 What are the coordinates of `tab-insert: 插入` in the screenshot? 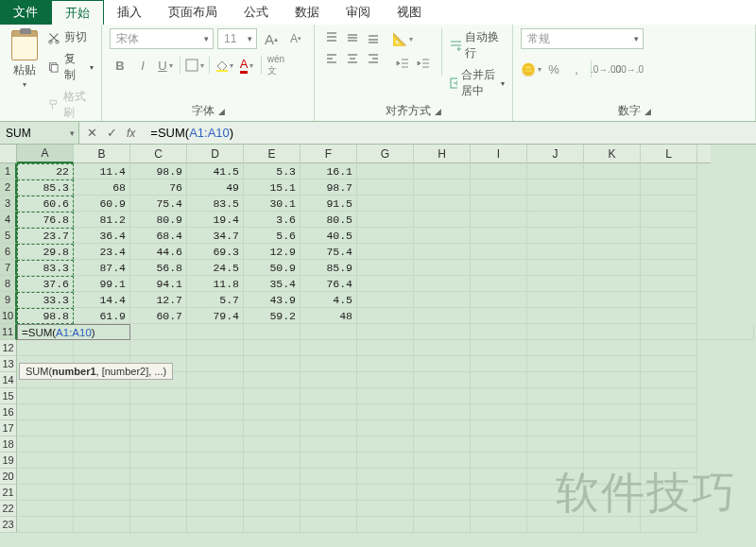 It's located at (129, 12).